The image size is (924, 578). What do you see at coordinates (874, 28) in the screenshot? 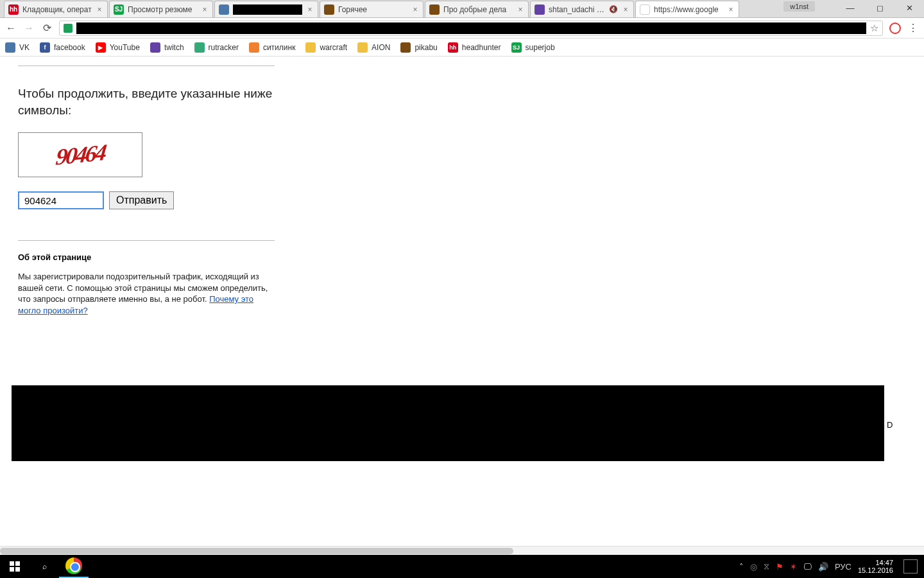
I see `bookmark-star-icon: ☆` at bounding box center [874, 28].